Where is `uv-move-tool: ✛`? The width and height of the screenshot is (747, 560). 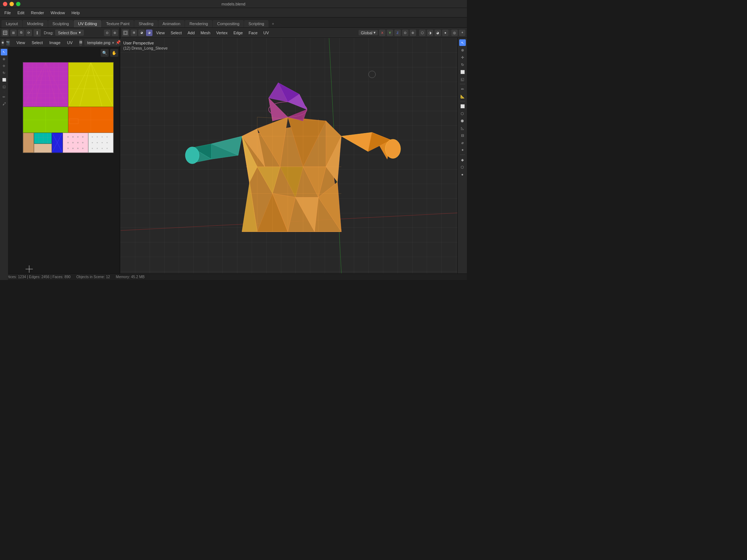
uv-move-tool: ✛ is located at coordinates (4, 66).